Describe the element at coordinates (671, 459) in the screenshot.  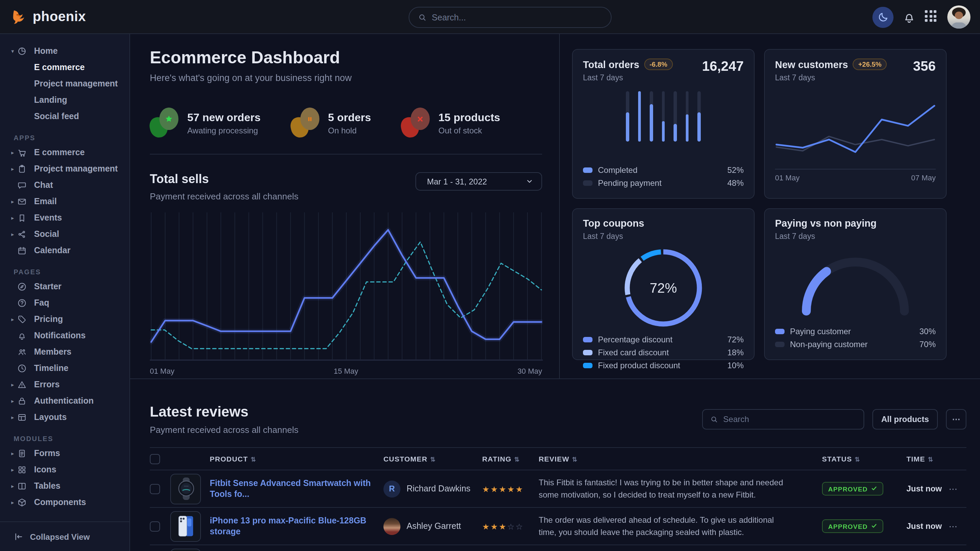
I see `column-header-review: REVIEW⇅` at that location.